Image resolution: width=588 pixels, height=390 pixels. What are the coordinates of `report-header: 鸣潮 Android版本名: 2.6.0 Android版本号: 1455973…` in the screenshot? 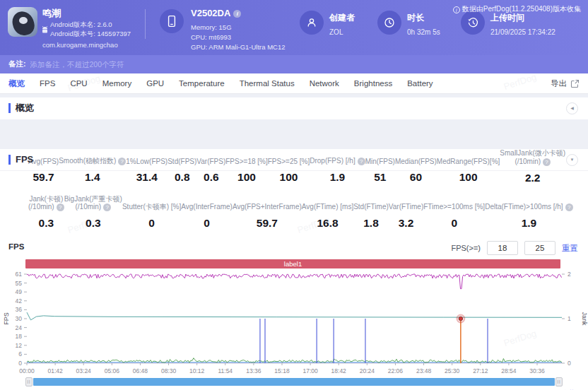 It's located at (294, 28).